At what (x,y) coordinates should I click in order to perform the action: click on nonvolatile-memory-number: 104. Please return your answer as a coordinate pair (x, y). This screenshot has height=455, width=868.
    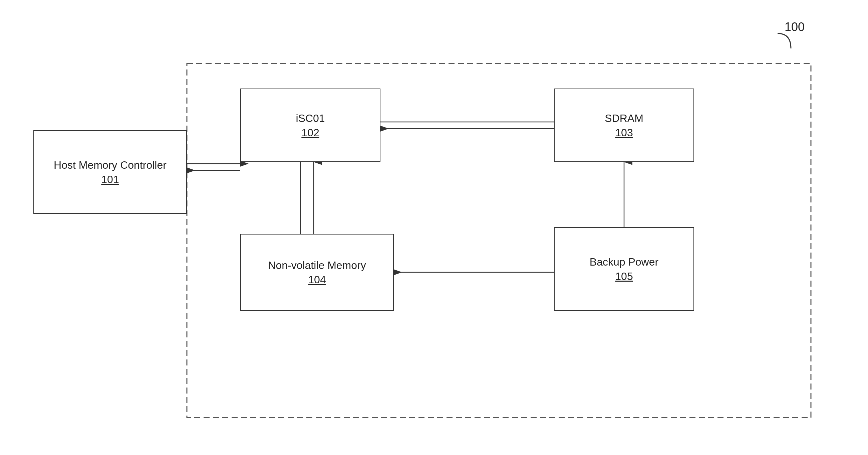
    Looking at the image, I should click on (317, 280).